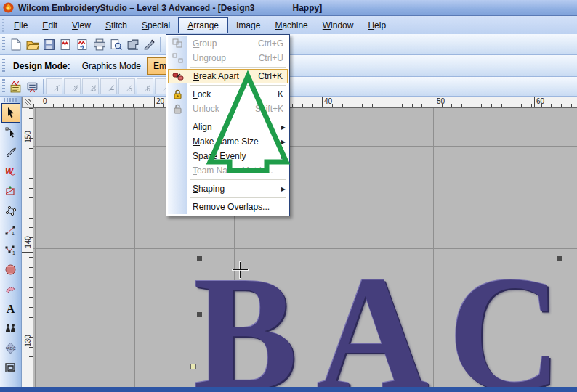  Describe the element at coordinates (16, 45) in the screenshot. I see `new-design-button` at that location.